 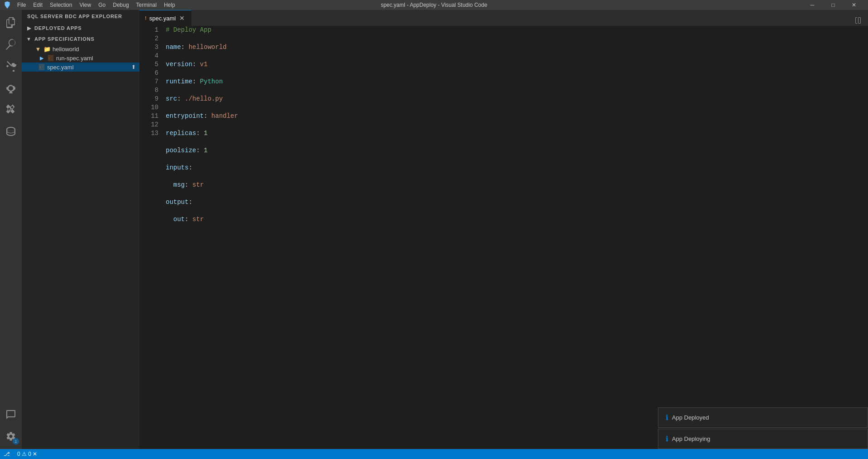 What do you see at coordinates (96, 58) in the screenshot?
I see `run-spec-label: run-spec.yaml` at bounding box center [96, 58].